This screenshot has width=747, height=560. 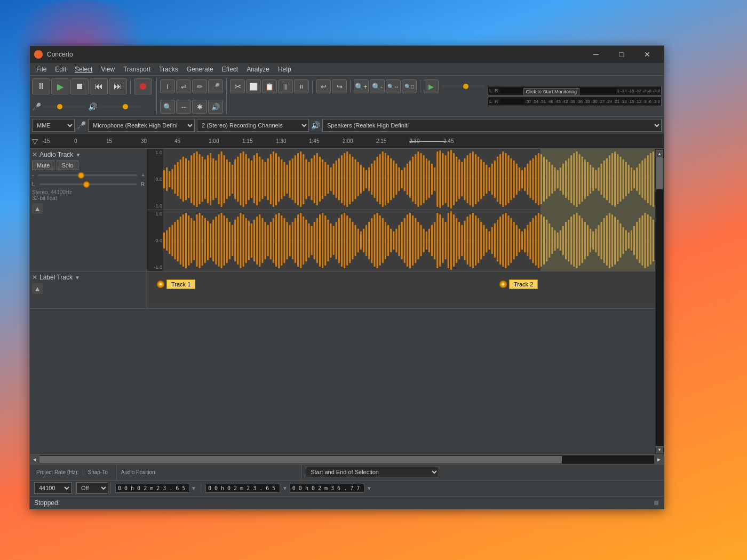 What do you see at coordinates (143, 86) in the screenshot?
I see `record-button` at bounding box center [143, 86].